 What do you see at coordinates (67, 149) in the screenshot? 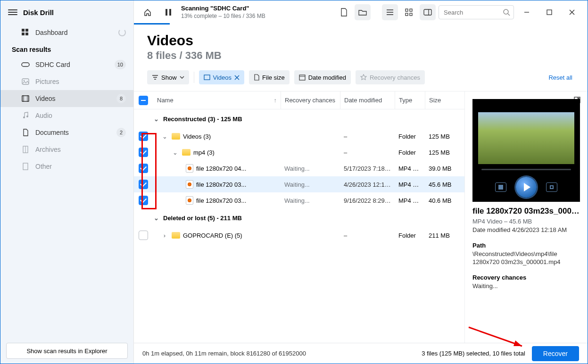
I see `sidebar-item-archives: Archives` at bounding box center [67, 149].